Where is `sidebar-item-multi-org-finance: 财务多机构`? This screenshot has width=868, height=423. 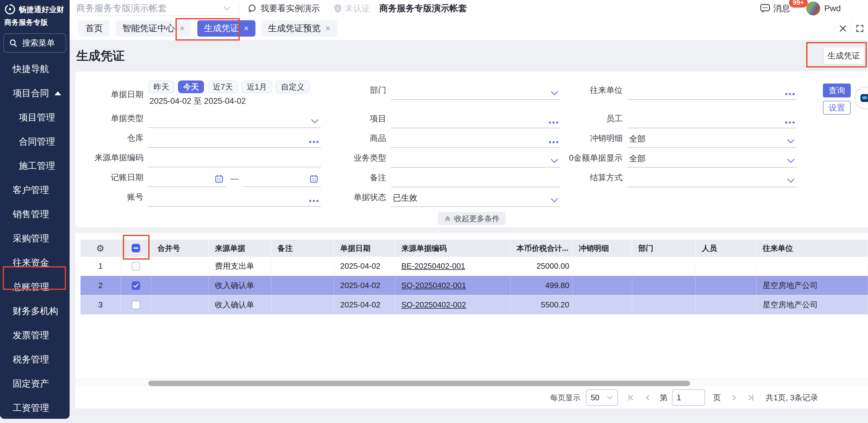 sidebar-item-multi-org-finance: 财务多机构 is located at coordinates (35, 311).